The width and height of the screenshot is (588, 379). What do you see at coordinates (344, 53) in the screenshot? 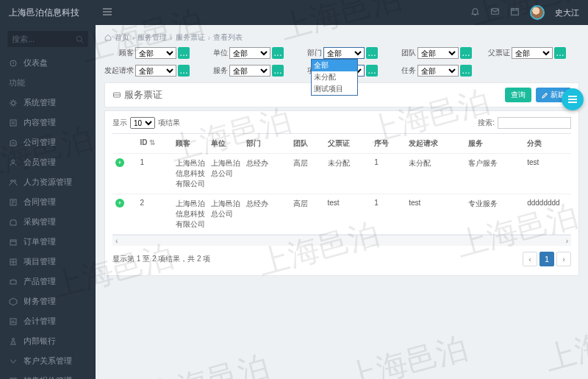
I see `filter-dept: 全部` at bounding box center [344, 53].